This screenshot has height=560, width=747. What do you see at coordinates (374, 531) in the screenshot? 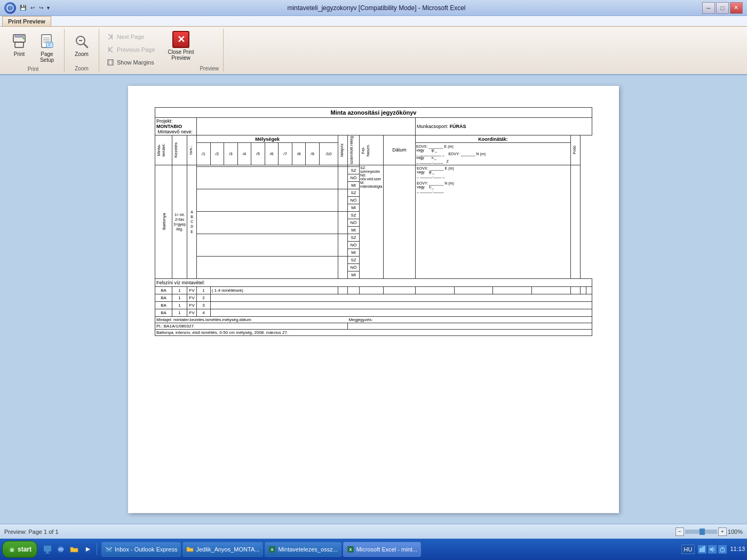
I see `statusbar: Preview: Page 1 of 1 − + 100%` at bounding box center [374, 531].